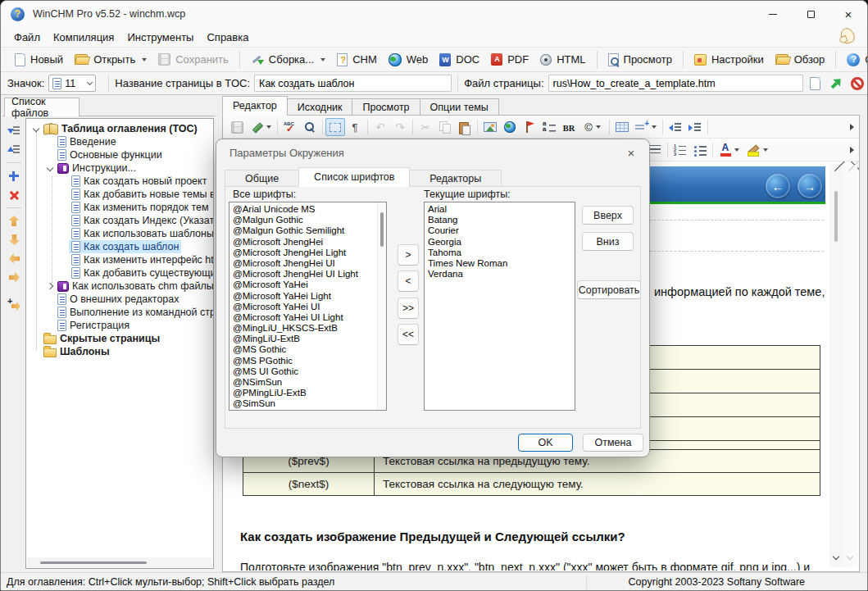 Image resolution: width=868 pixels, height=591 pixels. I want to click on icon-combobox: 11, so click(72, 84).